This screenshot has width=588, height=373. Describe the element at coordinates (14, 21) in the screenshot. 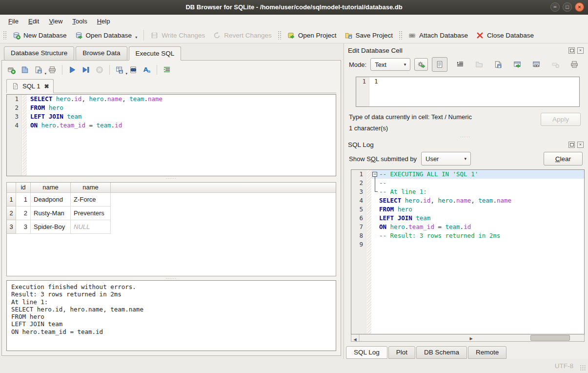

I see `menu-file: File` at that location.